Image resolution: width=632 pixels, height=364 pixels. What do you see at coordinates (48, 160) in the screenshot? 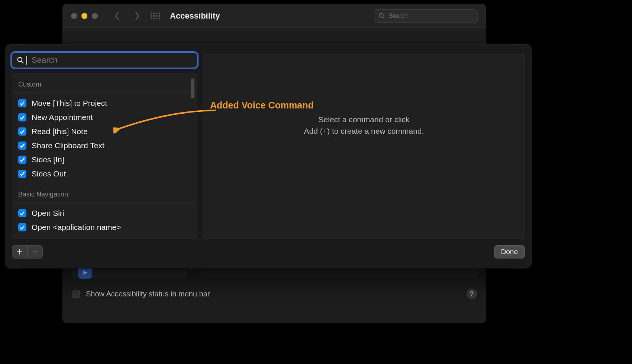
I see `list-item-label: Sides [In]` at bounding box center [48, 160].